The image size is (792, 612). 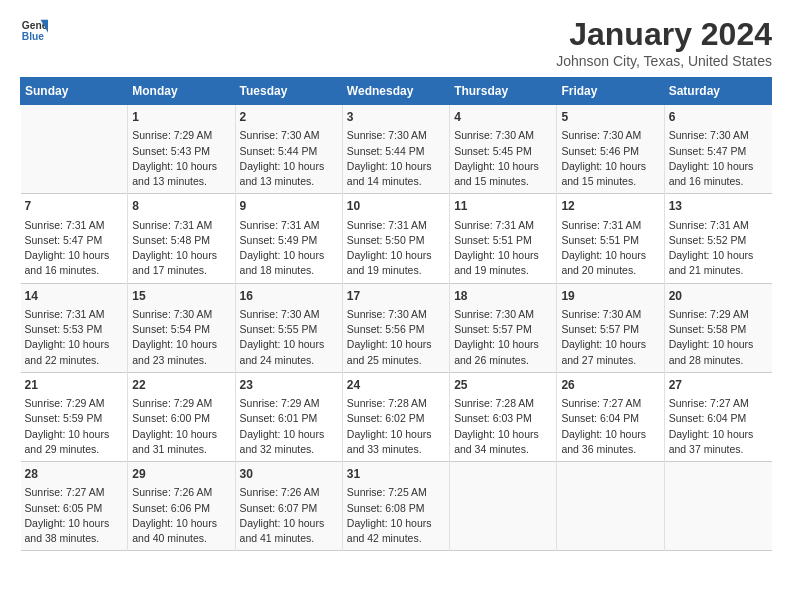 I want to click on cell-detail: Sunrise: 7:29 AM Sunset: 5:59 PM Dayligh…, so click(x=74, y=426).